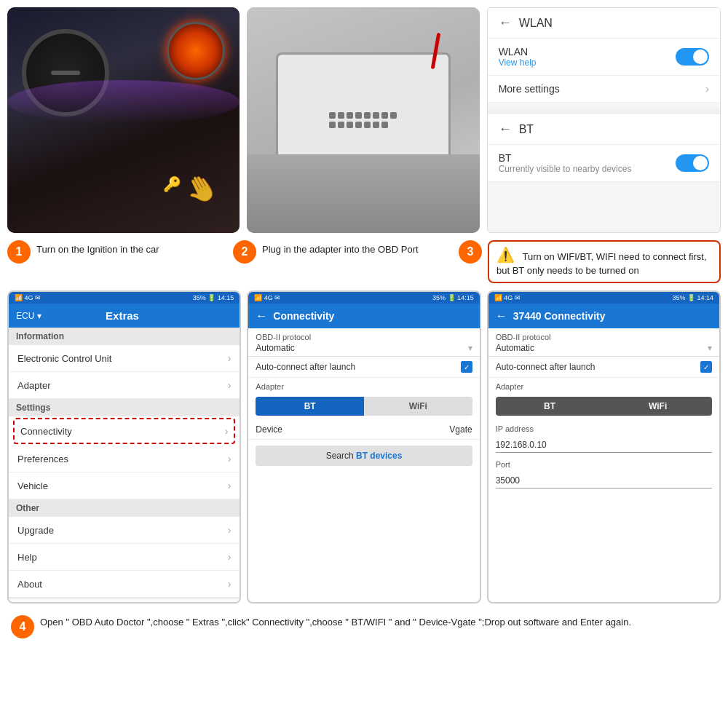 Image resolution: width=728 pixels, height=728 pixels. I want to click on phone1-status-left: 📶 4G ✉, so click(28, 298).